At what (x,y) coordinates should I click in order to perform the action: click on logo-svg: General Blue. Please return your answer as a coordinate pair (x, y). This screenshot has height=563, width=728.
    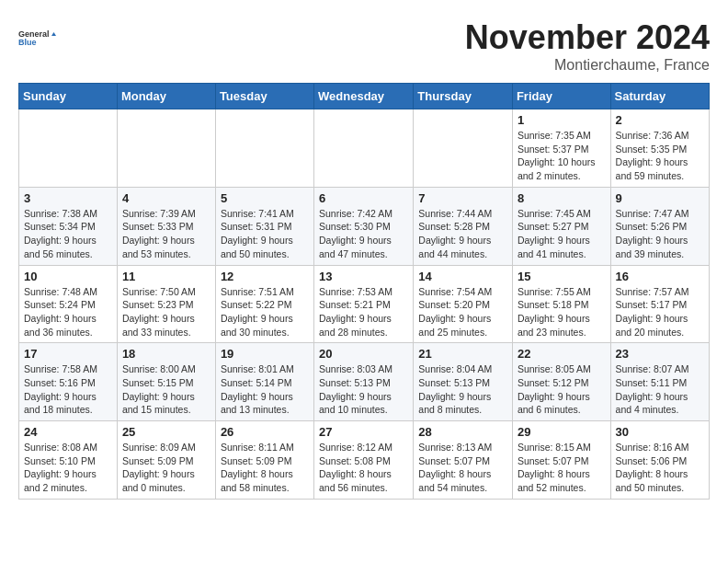
    Looking at the image, I should click on (39, 39).